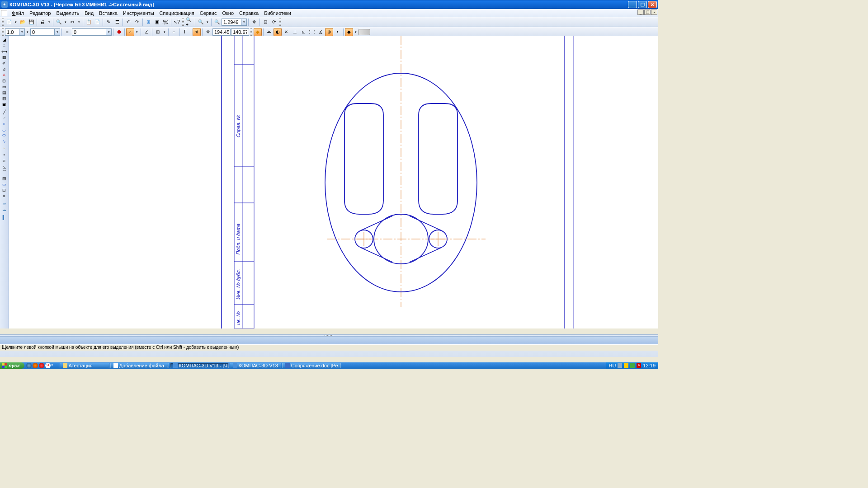 Image resolution: width=868 pixels, height=488 pixels. Describe the element at coordinates (278, 13) in the screenshot. I see `menu-libs: Библиотеки` at that location.